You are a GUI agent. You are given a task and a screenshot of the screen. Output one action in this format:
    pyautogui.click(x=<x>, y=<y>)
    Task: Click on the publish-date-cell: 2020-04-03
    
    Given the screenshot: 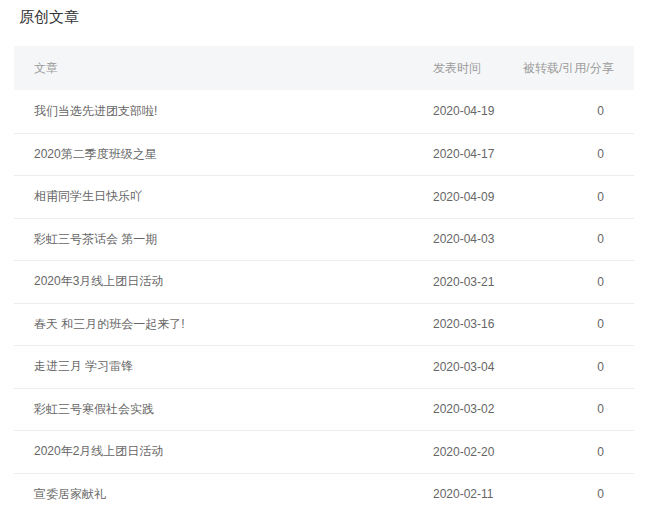 What is the action you would take?
    pyautogui.click(x=478, y=239)
    